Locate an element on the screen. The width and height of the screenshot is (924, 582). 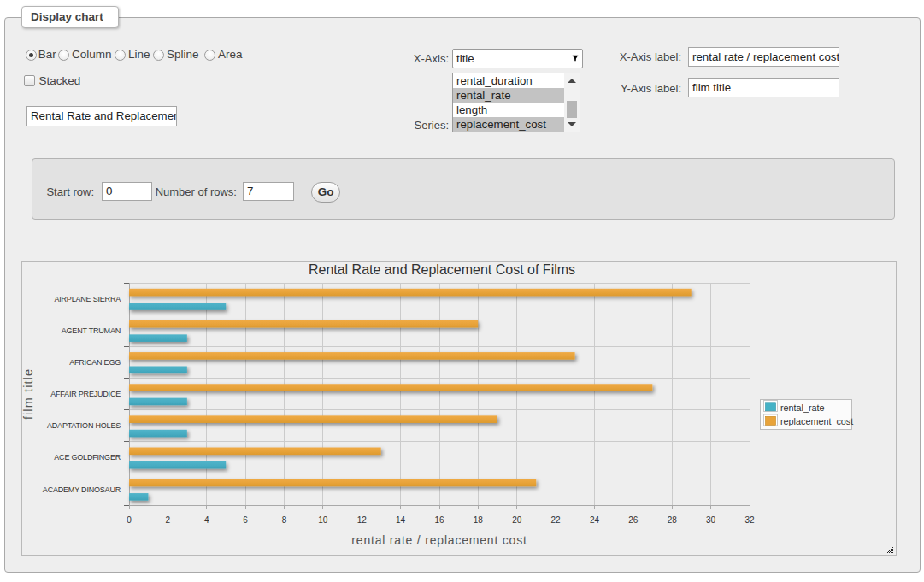
svg-text: AFRICAN EGG is located at coordinates (95, 362).